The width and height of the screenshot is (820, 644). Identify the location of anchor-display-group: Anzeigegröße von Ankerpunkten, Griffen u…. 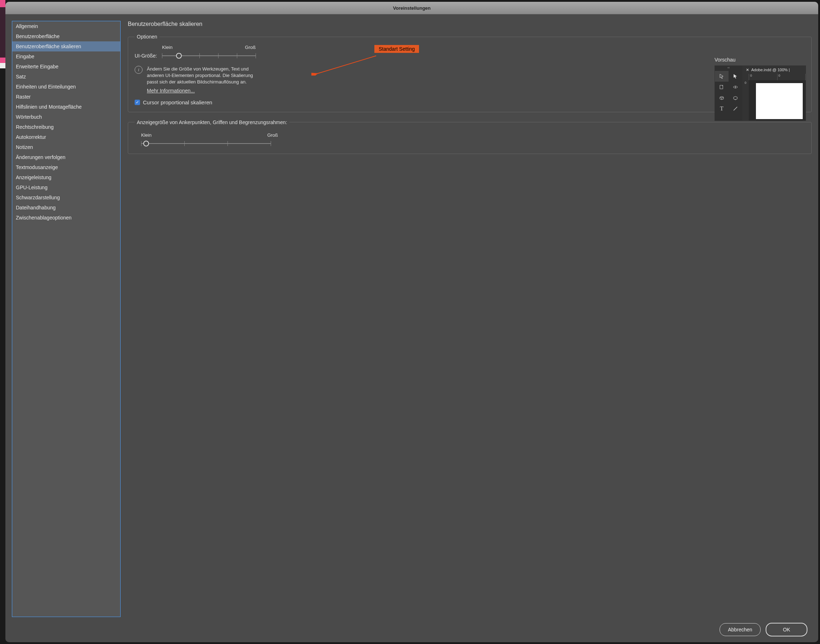
(470, 136).